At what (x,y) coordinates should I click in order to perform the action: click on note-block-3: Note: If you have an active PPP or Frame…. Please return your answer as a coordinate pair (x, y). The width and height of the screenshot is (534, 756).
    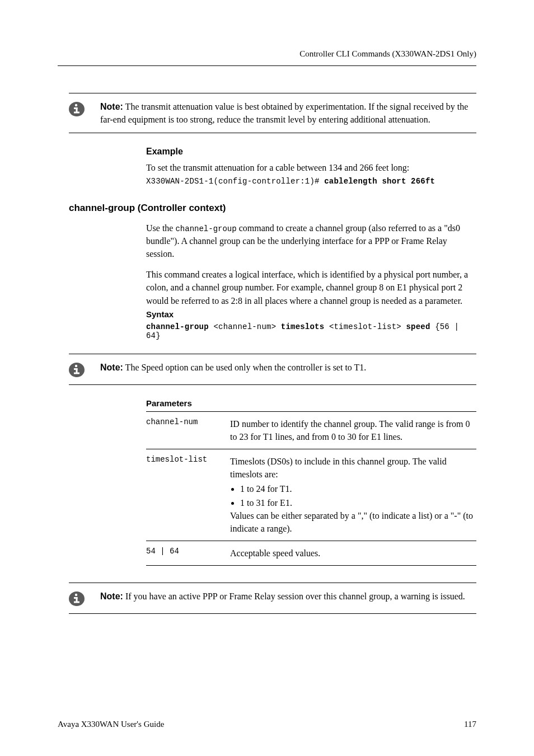
    Looking at the image, I should click on (273, 598).